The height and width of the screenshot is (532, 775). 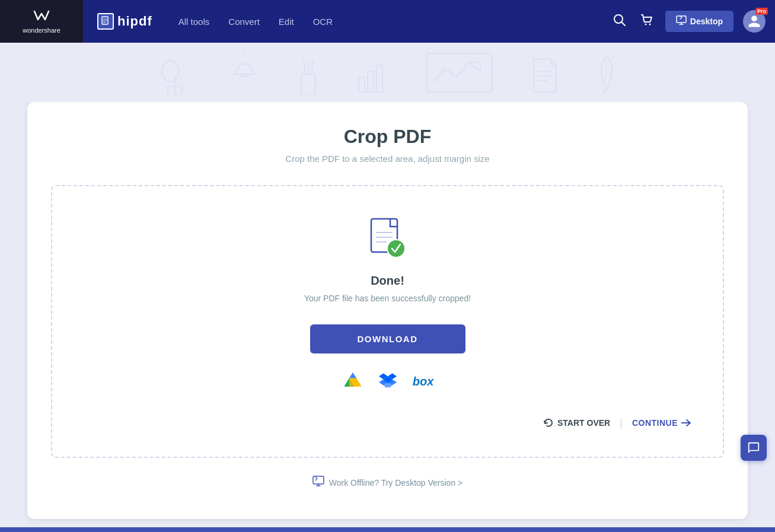 What do you see at coordinates (460, 72) in the screenshot?
I see `monitor-chart-icon` at bounding box center [460, 72].